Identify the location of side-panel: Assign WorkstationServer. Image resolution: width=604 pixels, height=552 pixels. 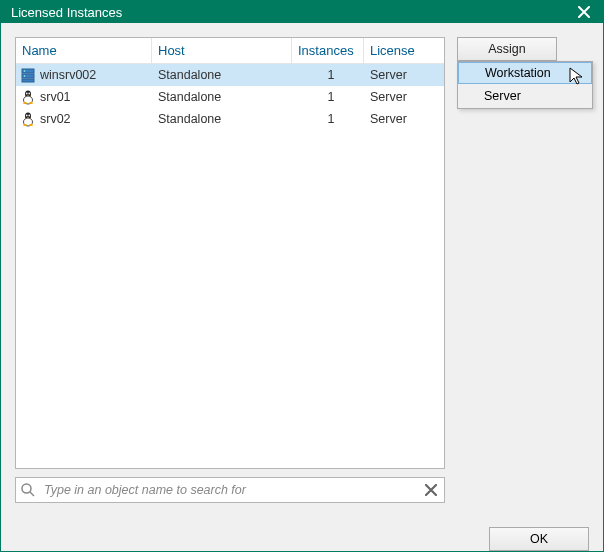
(517, 49).